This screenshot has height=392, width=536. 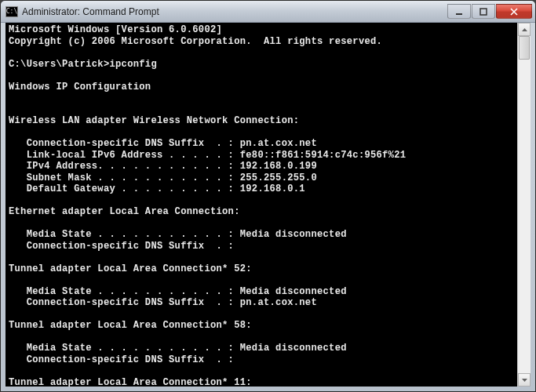 What do you see at coordinates (154, 121) in the screenshot?
I see `section-title-wlan: Wireless LAN adapter Wireless Network Co…` at bounding box center [154, 121].